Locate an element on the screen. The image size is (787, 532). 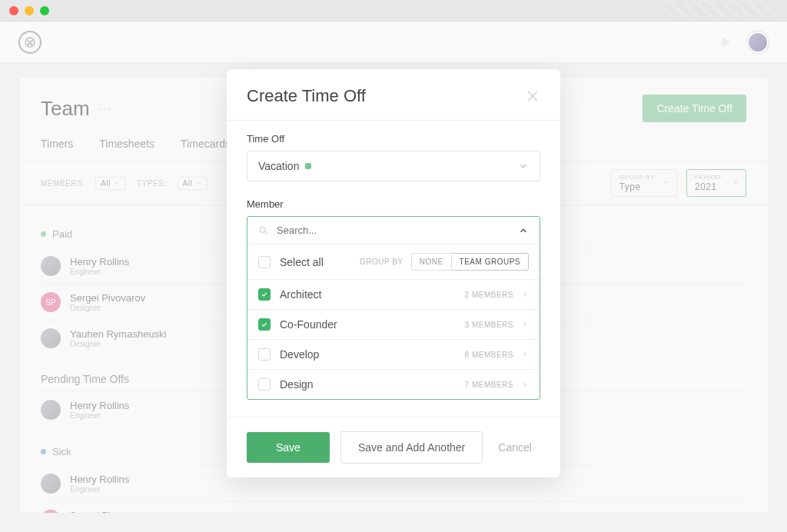
list-item: SP Sergei PivovarovDesigner 2Apr 19 - Ap… is located at coordinates (394, 507).